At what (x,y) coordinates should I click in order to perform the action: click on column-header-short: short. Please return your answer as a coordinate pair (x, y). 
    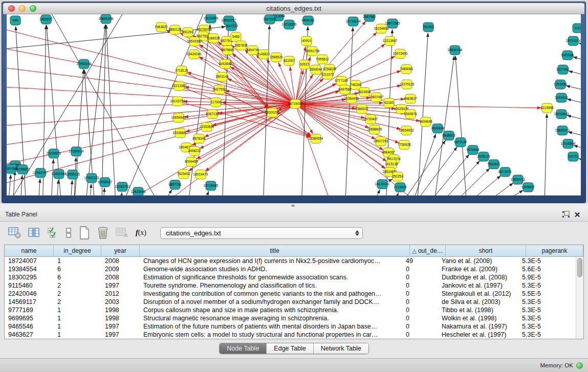
    Looking at the image, I should click on (486, 251).